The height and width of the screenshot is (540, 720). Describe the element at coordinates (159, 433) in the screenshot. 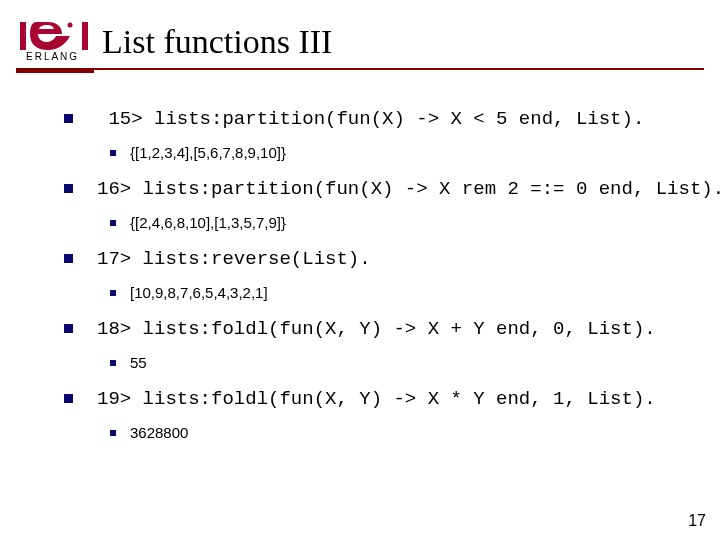

I see `result-text: 3628800` at that location.